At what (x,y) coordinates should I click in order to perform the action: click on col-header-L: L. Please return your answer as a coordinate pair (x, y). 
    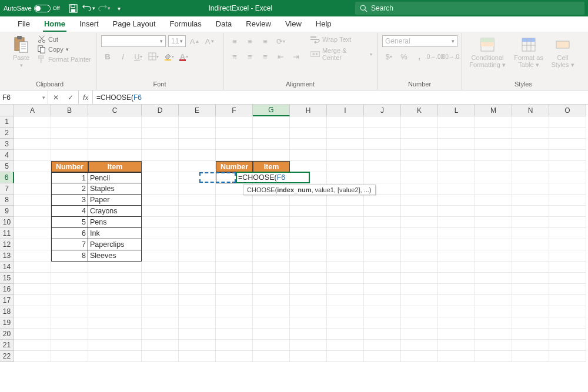
    Looking at the image, I should click on (456, 110).